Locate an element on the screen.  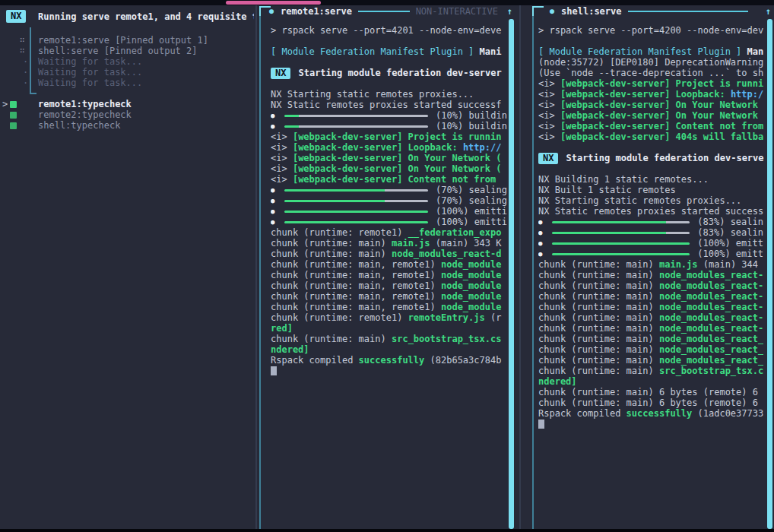
log-segment: ndered] is located at coordinates (290, 350).